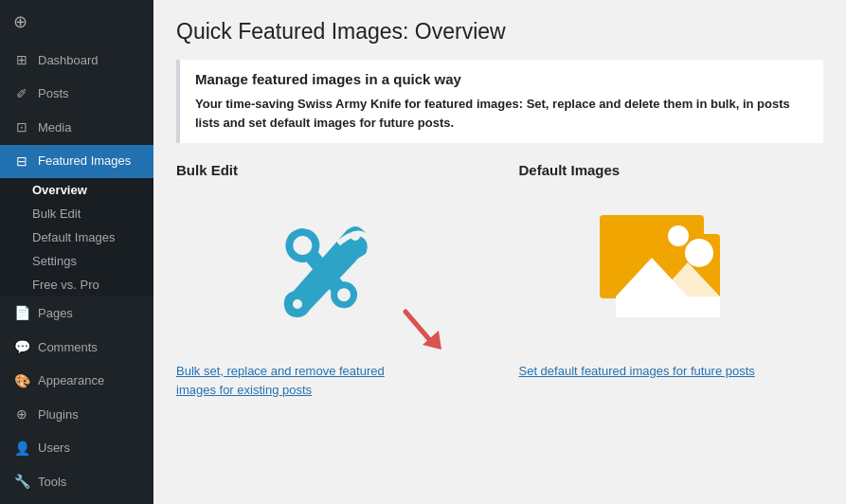  What do you see at coordinates (77, 382) in the screenshot?
I see `sidebar-item-appearance: 🎨 Appearance` at bounding box center [77, 382].